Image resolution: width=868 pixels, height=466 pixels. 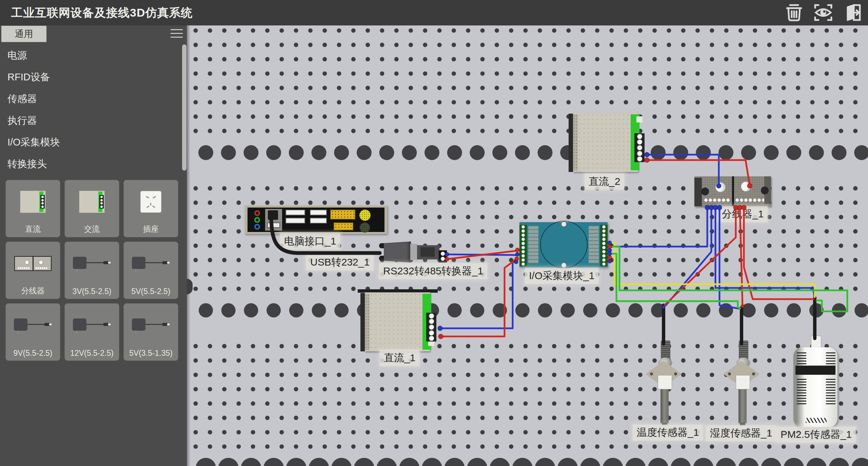 I want to click on label-usb232: USB转232_1, so click(x=340, y=263).